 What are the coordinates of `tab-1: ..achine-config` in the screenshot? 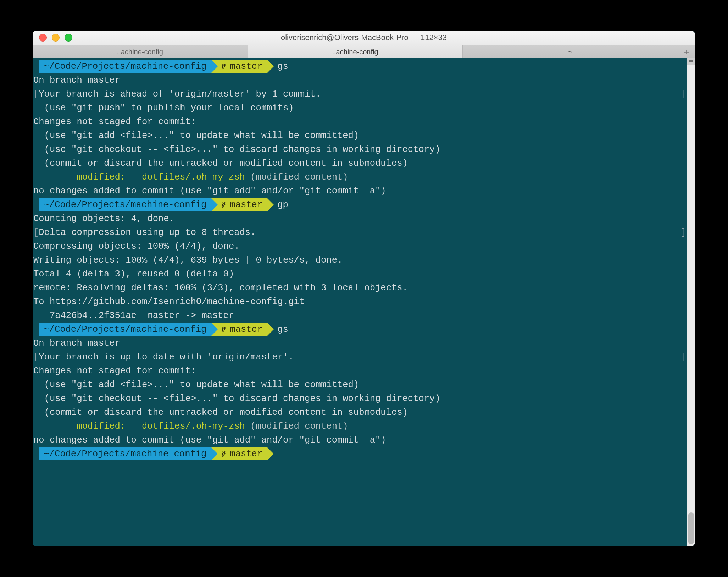 It's located at (140, 52).